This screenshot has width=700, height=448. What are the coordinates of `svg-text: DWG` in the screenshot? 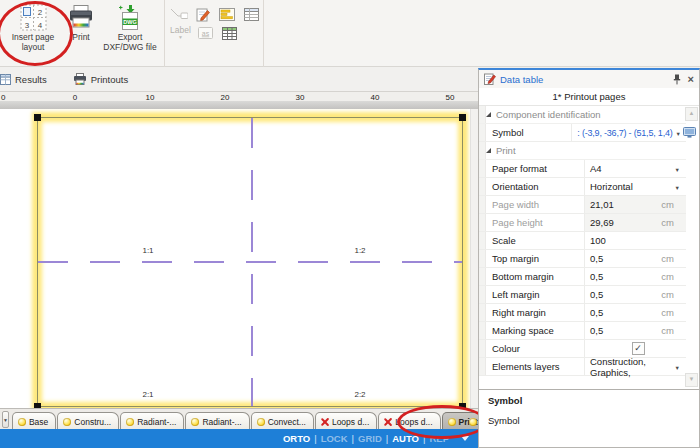 It's located at (130, 22).